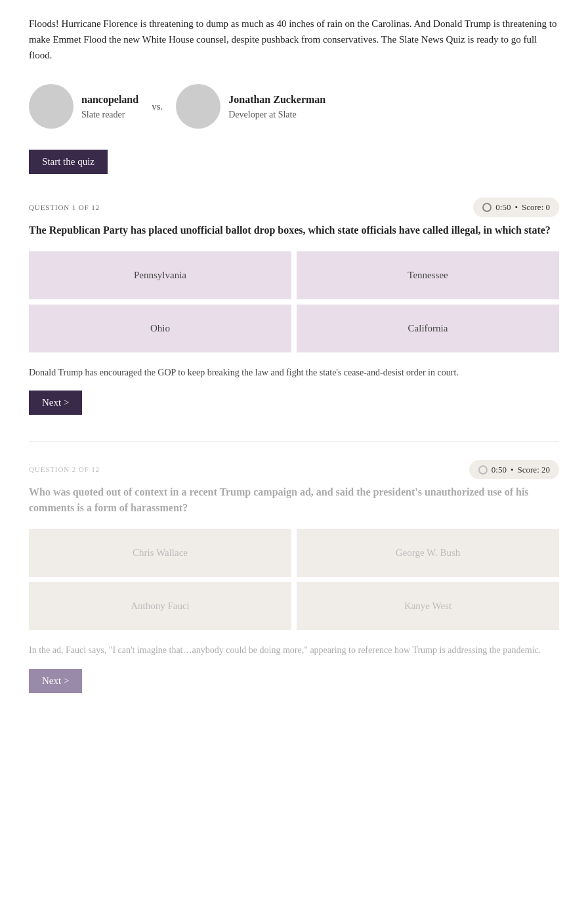 The image size is (588, 911). I want to click on player1-role: Slate reader, so click(110, 114).